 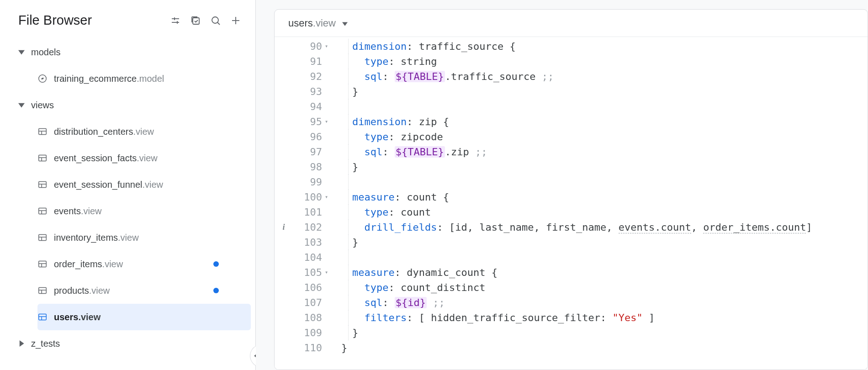 What do you see at coordinates (307, 61) in the screenshot?
I see `line-number: 91` at bounding box center [307, 61].